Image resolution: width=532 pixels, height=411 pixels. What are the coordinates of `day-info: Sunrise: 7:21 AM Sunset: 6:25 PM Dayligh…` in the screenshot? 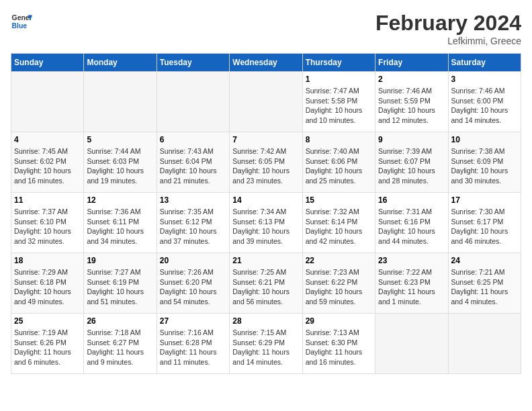 It's located at (485, 287).